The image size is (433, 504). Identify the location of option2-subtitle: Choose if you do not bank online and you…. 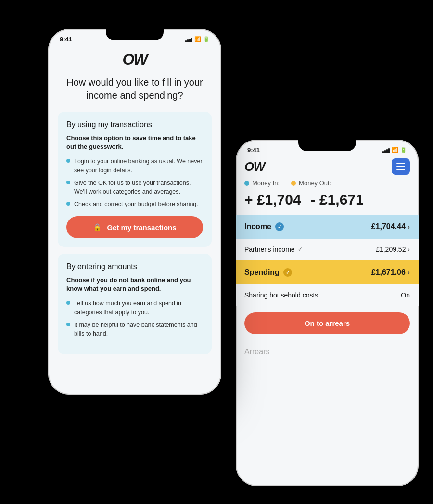
(135, 284).